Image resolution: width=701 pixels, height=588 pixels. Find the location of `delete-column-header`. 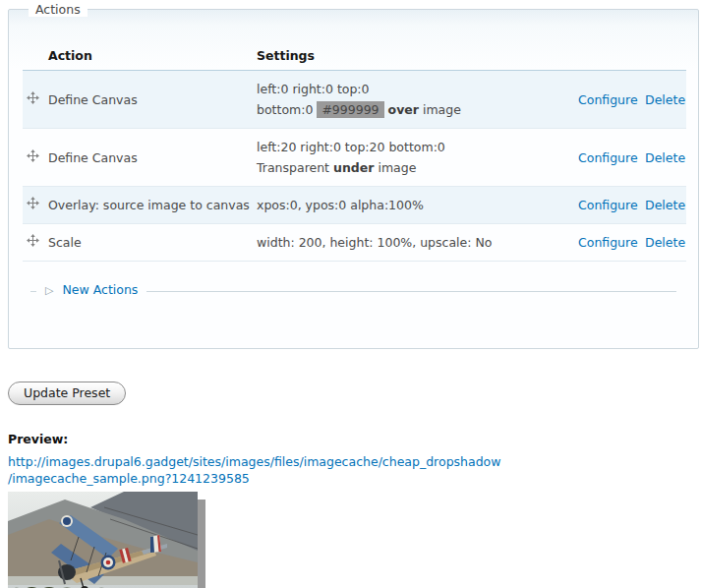

delete-column-header is located at coordinates (666, 57).